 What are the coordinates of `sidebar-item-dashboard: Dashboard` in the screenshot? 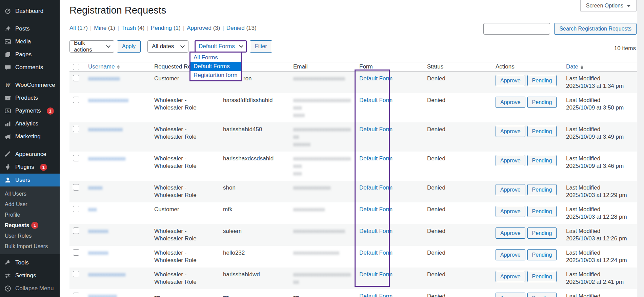 It's located at (30, 11).